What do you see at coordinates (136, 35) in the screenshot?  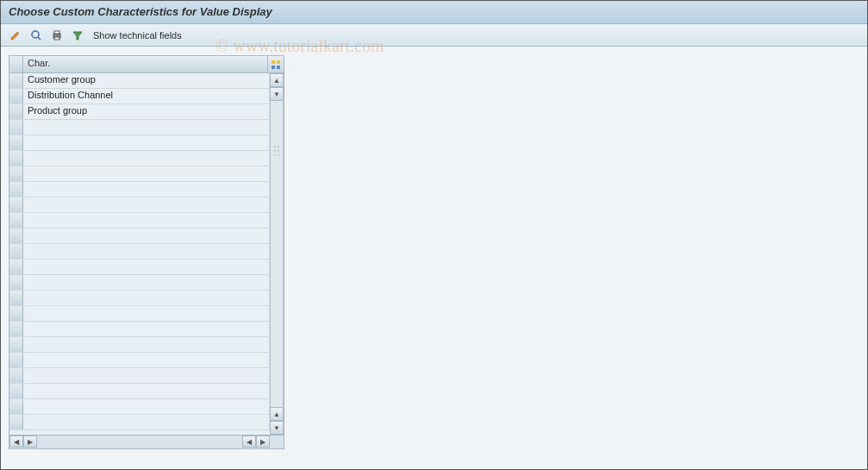 I see `show-technical-fields-button: Show technical fields` at bounding box center [136, 35].